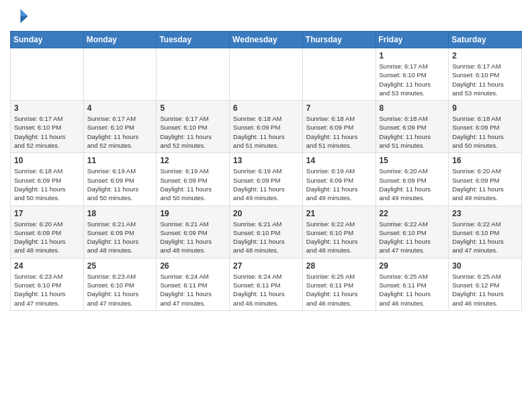 The height and width of the screenshot is (411, 532). I want to click on day-number: 3, so click(47, 108).